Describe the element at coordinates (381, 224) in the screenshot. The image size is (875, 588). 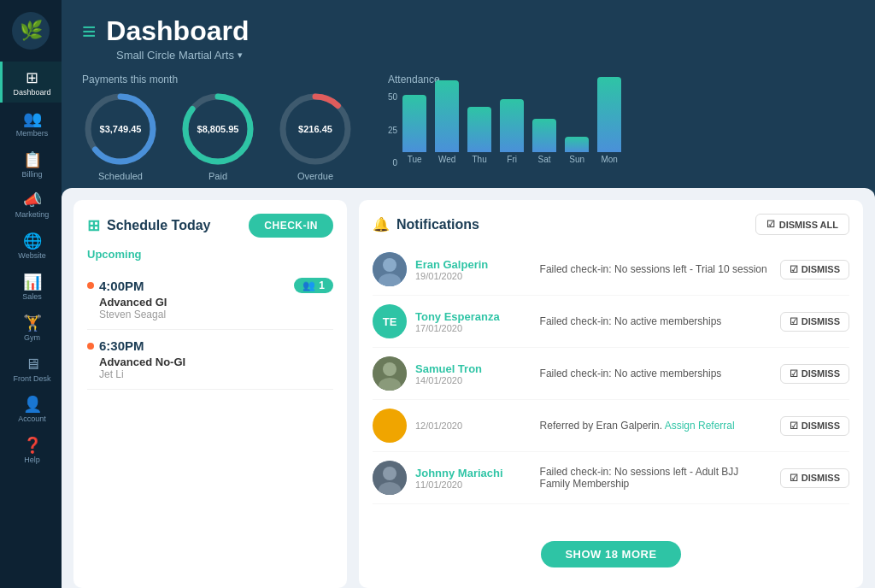
I see `bell-icon: 🔔` at that location.